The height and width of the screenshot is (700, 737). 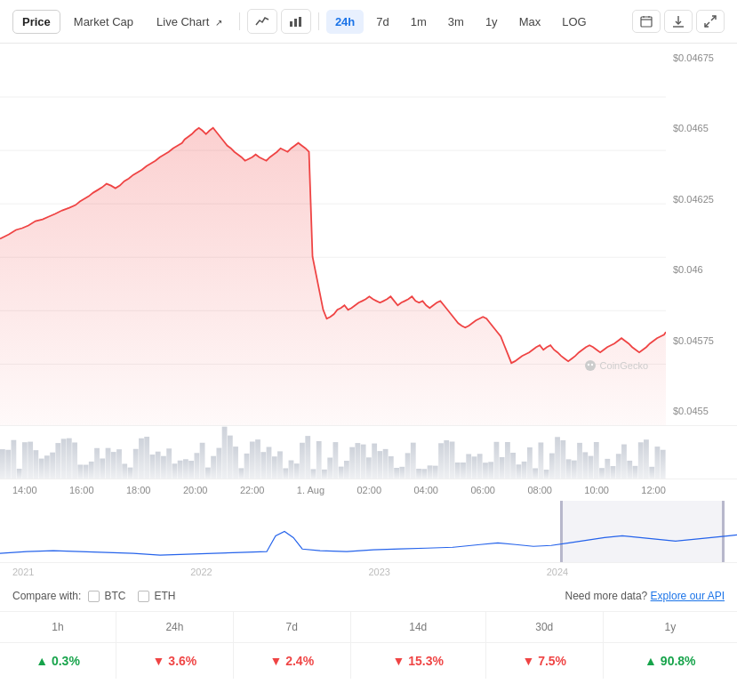 What do you see at coordinates (701, 235) in the screenshot?
I see `price-labels: $0.04675 $0.0465 $0.04625 $0.046 $0.0457…` at bounding box center [701, 235].